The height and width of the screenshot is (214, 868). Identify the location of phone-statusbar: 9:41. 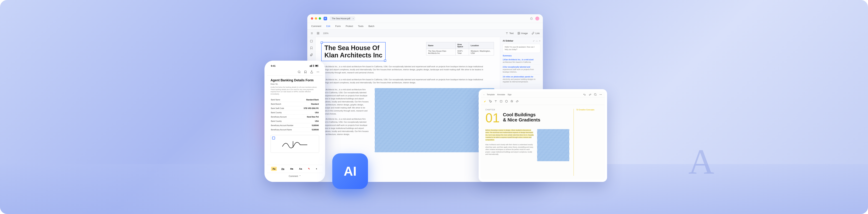
(295, 66).